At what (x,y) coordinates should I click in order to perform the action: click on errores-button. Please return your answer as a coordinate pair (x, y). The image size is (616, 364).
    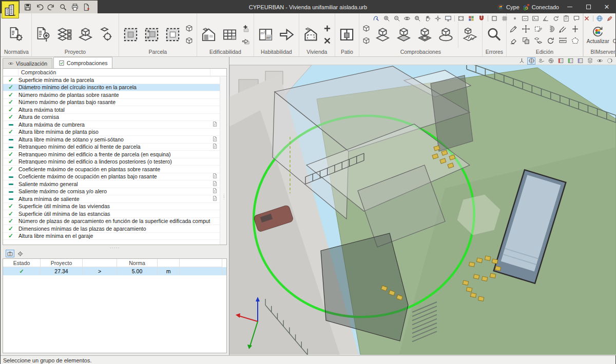
    Looking at the image, I should click on (494, 35).